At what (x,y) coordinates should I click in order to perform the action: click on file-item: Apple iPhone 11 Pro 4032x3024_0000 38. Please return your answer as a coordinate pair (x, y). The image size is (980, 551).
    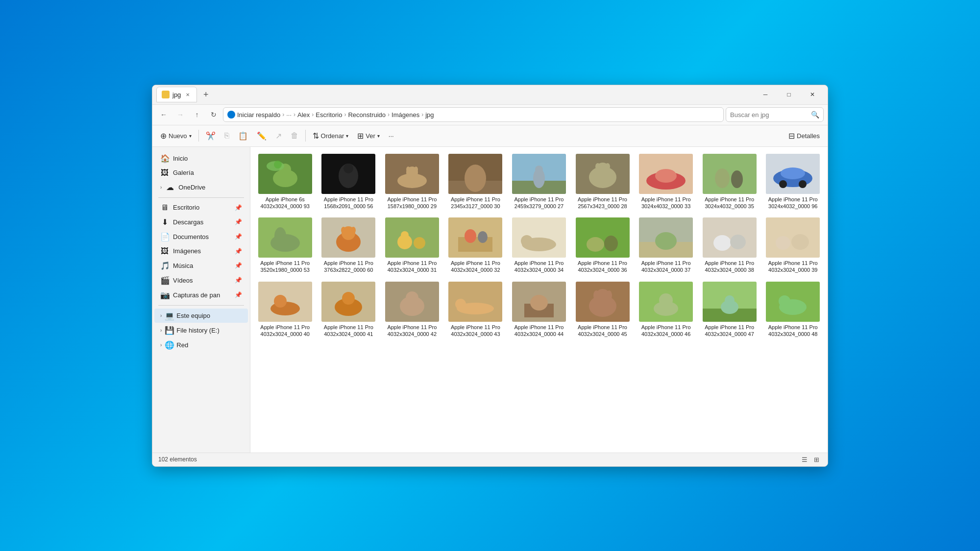
    Looking at the image, I should click on (730, 246).